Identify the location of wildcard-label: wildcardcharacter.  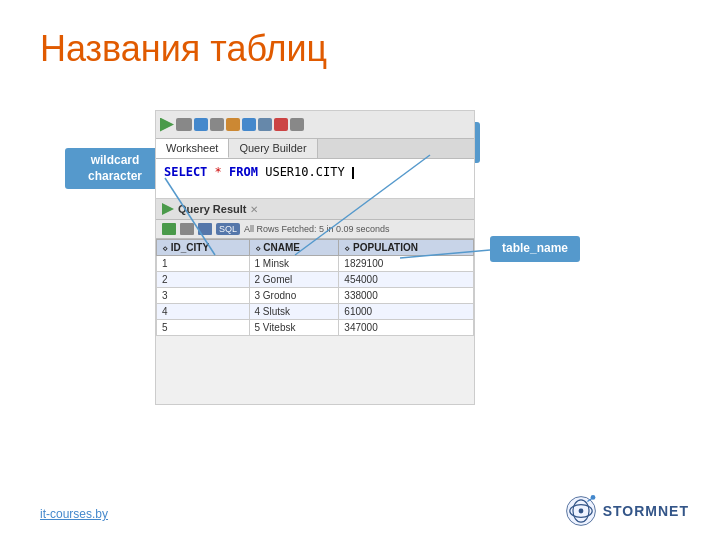
(115, 168).